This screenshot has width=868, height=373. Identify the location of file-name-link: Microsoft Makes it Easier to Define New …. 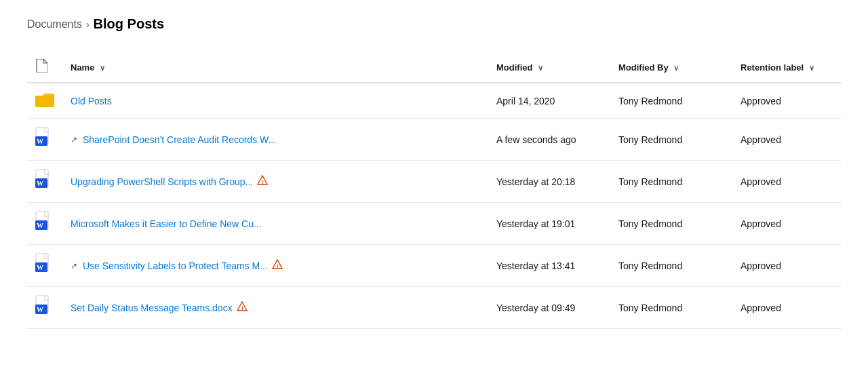
(166, 224).